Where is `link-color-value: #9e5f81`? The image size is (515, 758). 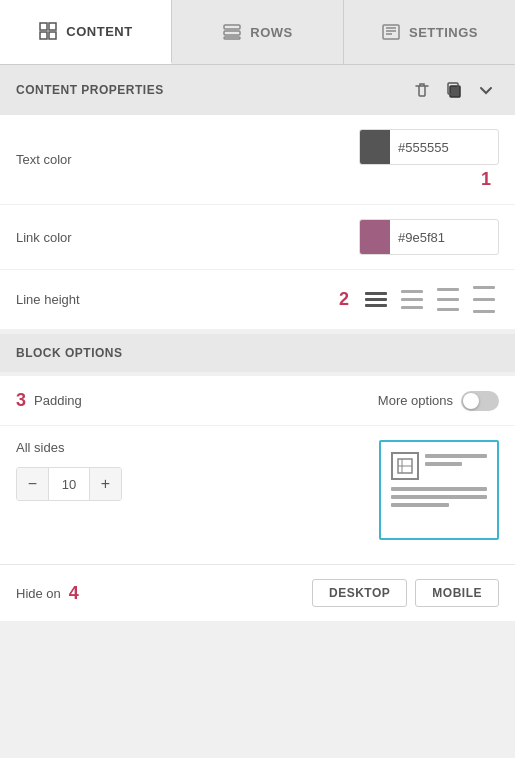
link-color-value: #9e5f81 is located at coordinates (444, 238).